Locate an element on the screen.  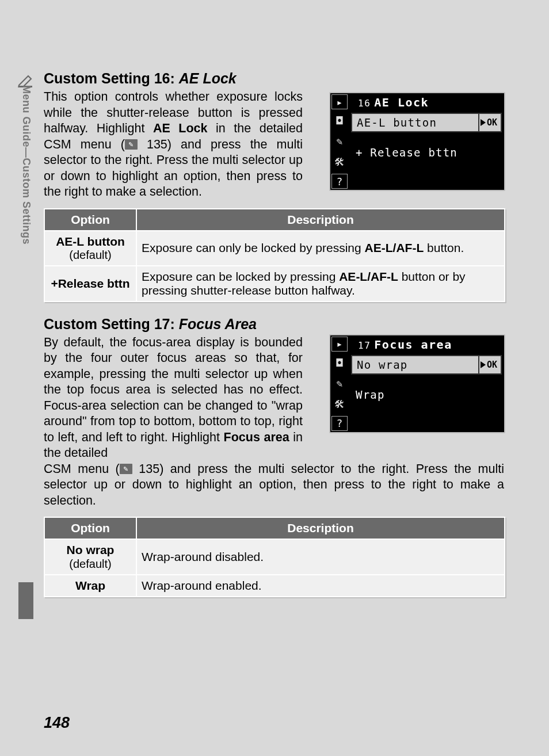
description-cell: Exposure can only be locked by pressing … is located at coordinates (321, 249).